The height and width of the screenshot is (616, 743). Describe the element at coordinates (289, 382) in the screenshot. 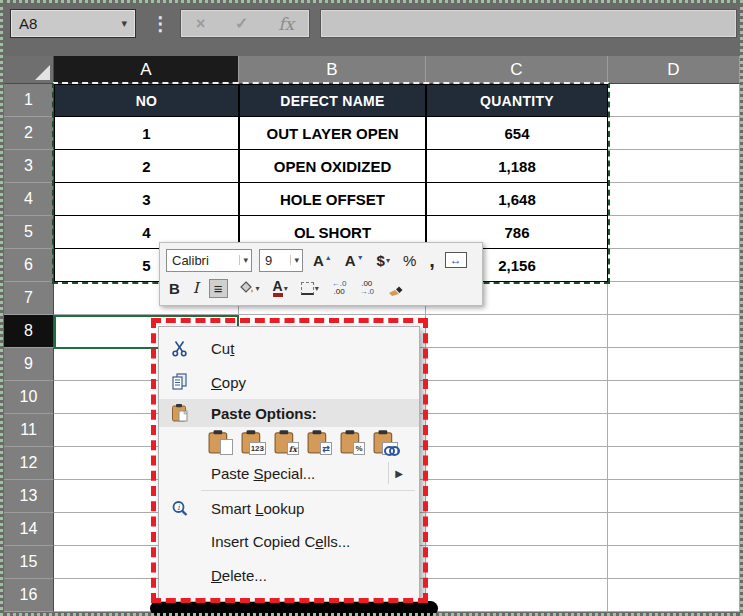

I see `menu-item-copy: Copy` at that location.